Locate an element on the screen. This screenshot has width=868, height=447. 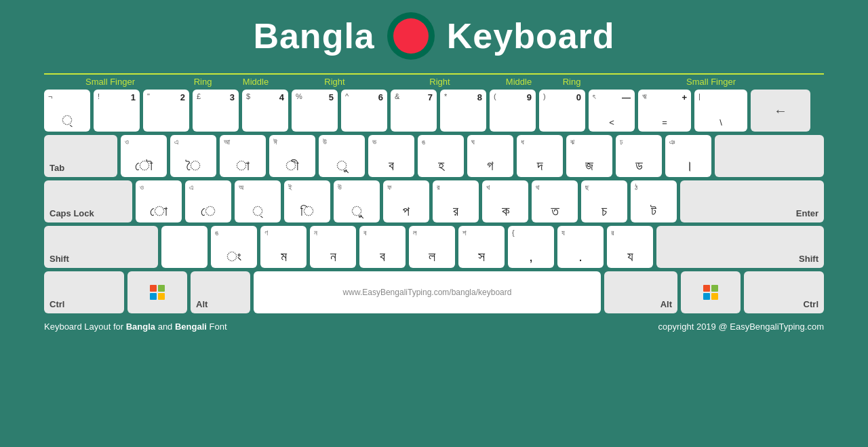
key-alt-right: Alt is located at coordinates (641, 292).